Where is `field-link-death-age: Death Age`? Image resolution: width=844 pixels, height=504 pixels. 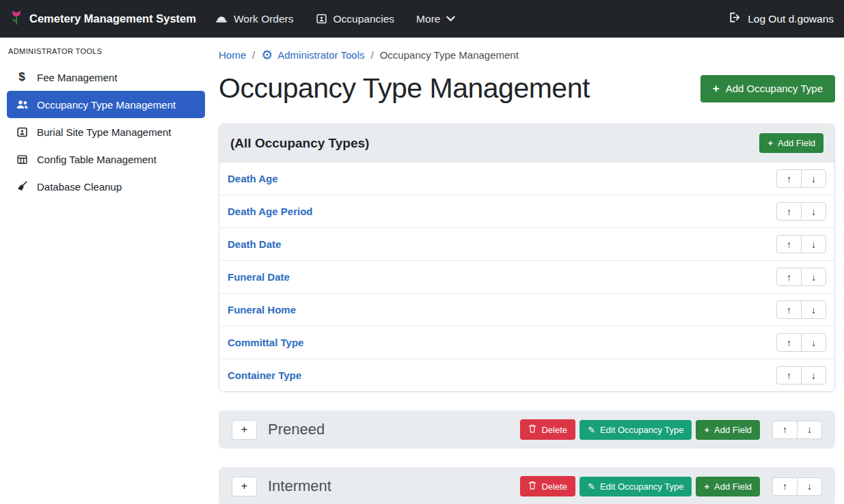 field-link-death-age: Death Age is located at coordinates (253, 179).